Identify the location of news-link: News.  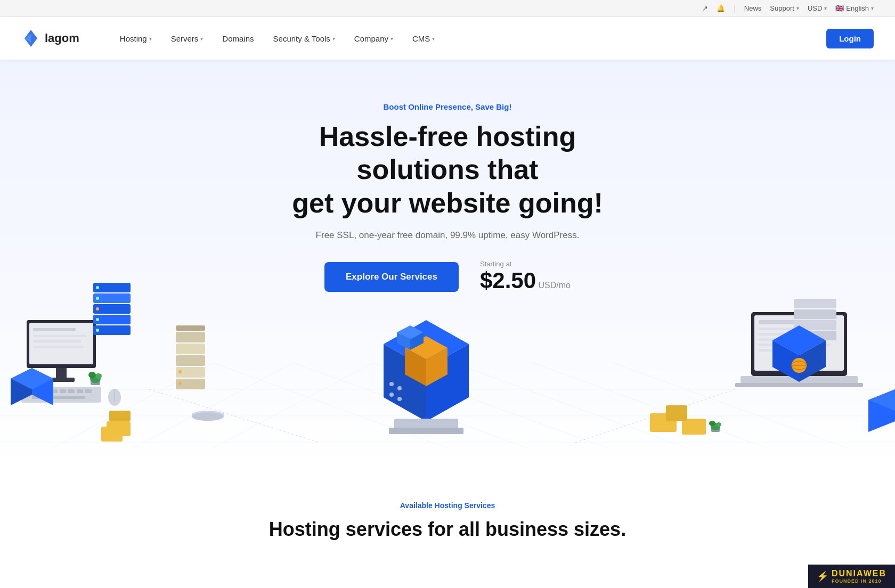
(753, 9).